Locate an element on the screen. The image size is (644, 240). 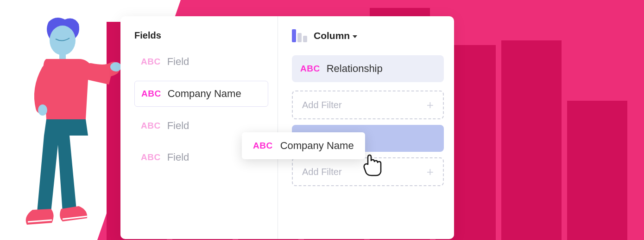
column-header: Column is located at coordinates (368, 36).